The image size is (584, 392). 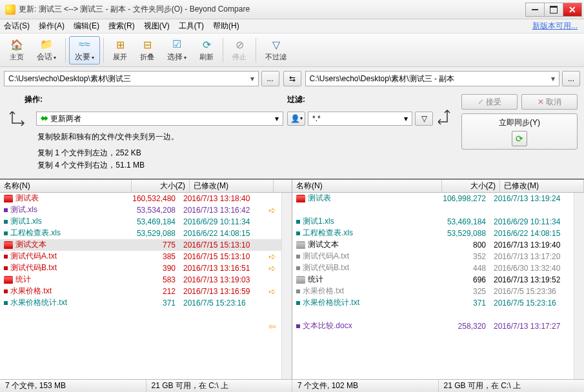 What do you see at coordinates (572, 10) in the screenshot?
I see `close-button: ✕` at bounding box center [572, 10].